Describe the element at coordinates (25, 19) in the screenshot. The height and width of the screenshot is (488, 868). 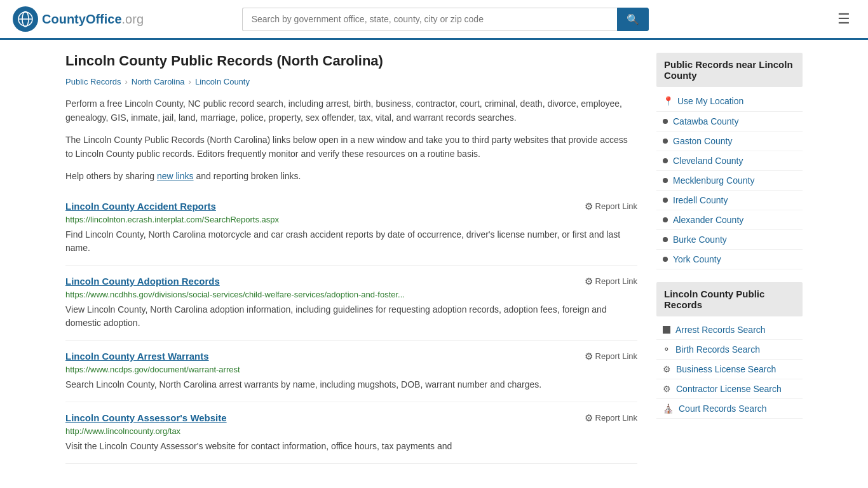
I see `logo-icon` at that location.